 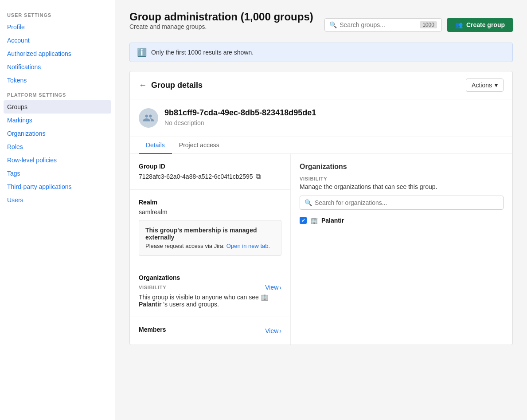 I want to click on tab-project-access: Project access, so click(x=199, y=145).